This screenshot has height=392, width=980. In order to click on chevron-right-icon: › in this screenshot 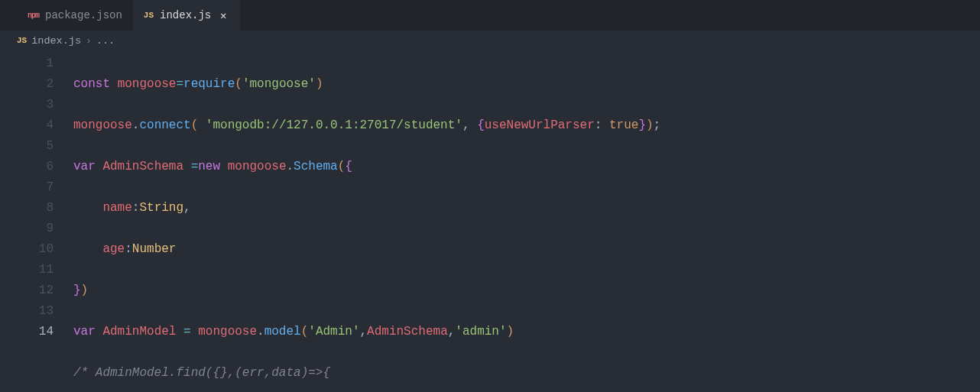, I will do `click(89, 41)`.